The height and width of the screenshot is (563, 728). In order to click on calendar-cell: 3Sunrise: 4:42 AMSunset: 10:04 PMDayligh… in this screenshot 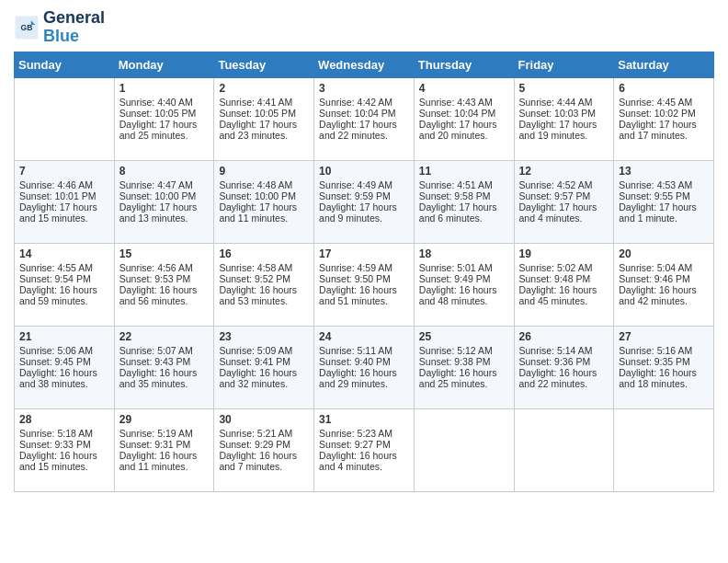, I will do `click(364, 119)`.